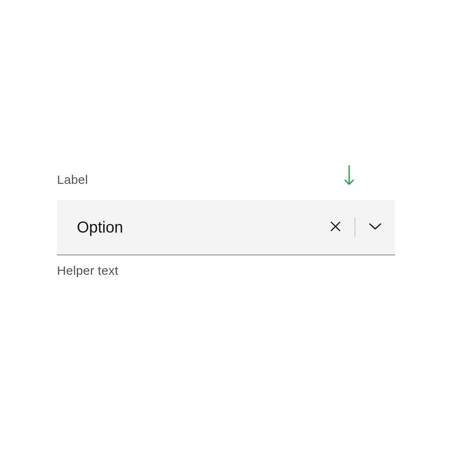 The image size is (476, 476). Describe the element at coordinates (355, 227) in the screenshot. I see `action-divider` at that location.